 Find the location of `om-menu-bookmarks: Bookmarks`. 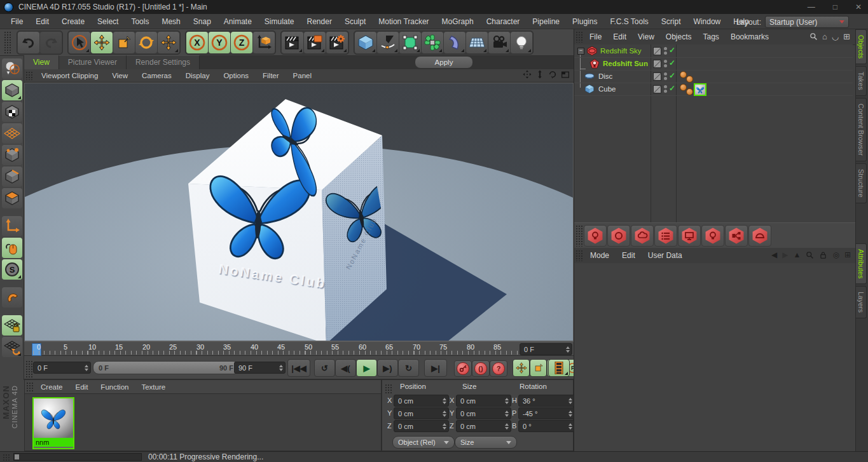

om-menu-bookmarks: Bookmarks is located at coordinates (750, 37).